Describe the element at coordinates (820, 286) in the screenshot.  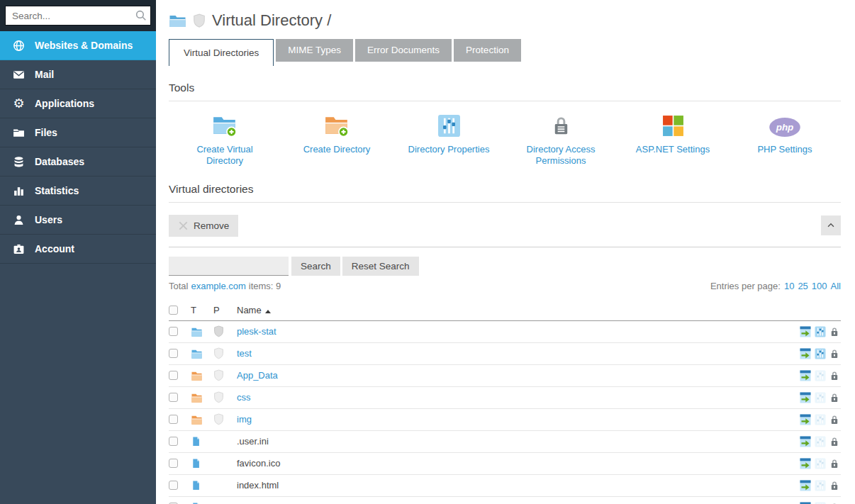
I see `entries-option-100: 100` at that location.